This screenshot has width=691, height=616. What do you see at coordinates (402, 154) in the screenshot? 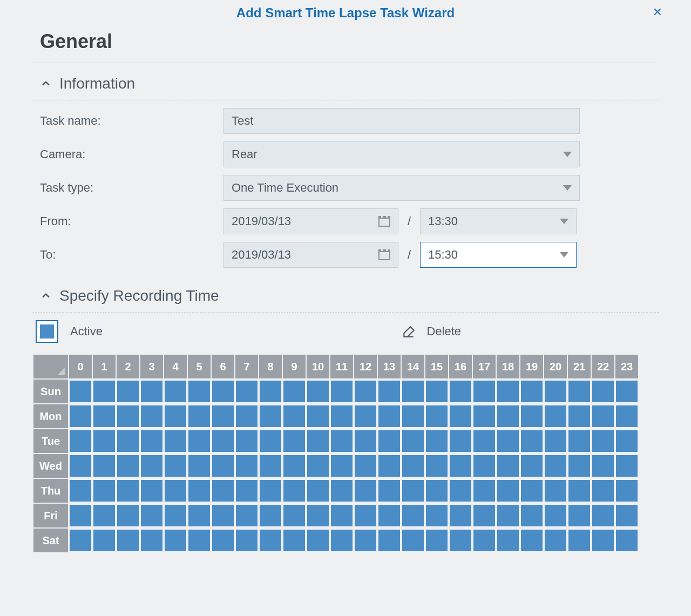
I see `camera-select: Rear` at bounding box center [402, 154].